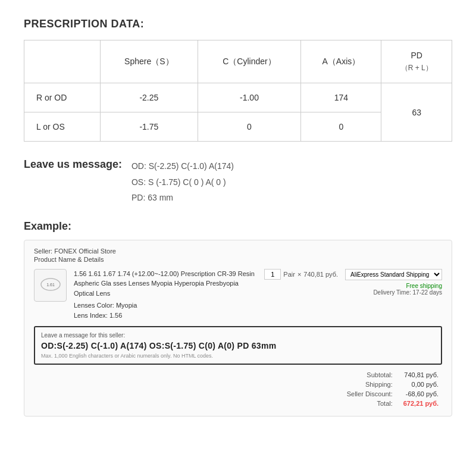 This screenshot has width=476, height=476. Describe the element at coordinates (115, 315) in the screenshot. I see `lens-index-value: 1.56` at that location.